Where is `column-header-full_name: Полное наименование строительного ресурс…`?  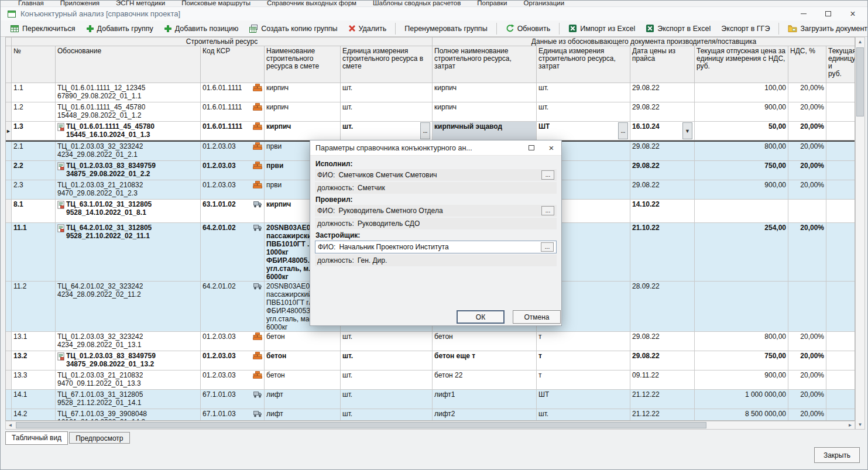
column-header-full_name: Полное наименование строительного ресурс… is located at coordinates (485, 64).